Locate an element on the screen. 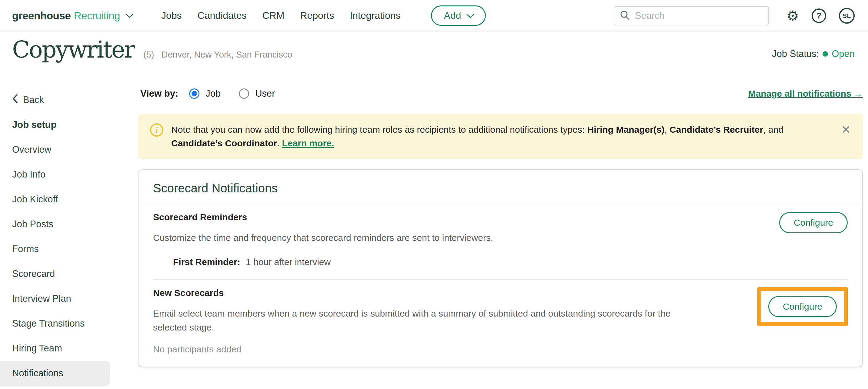  notice-banner: i Note that you can now add the followin… is located at coordinates (500, 136).